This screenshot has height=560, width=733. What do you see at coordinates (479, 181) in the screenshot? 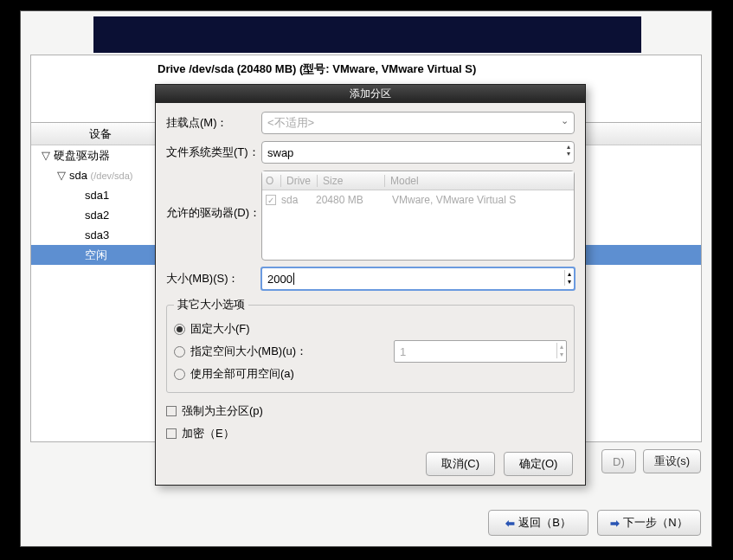
I see `col-model: Model` at bounding box center [479, 181].